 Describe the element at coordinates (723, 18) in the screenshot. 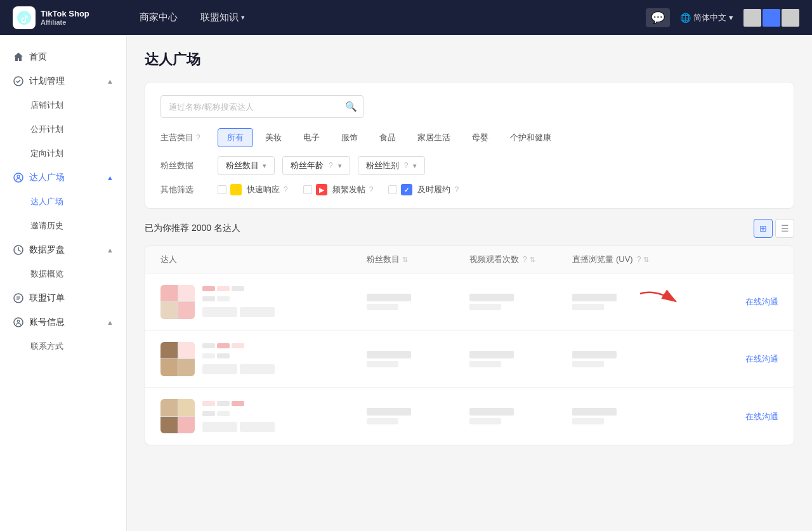

I see `top-nav-right: 💬 🌐 简体中文 ▾` at that location.